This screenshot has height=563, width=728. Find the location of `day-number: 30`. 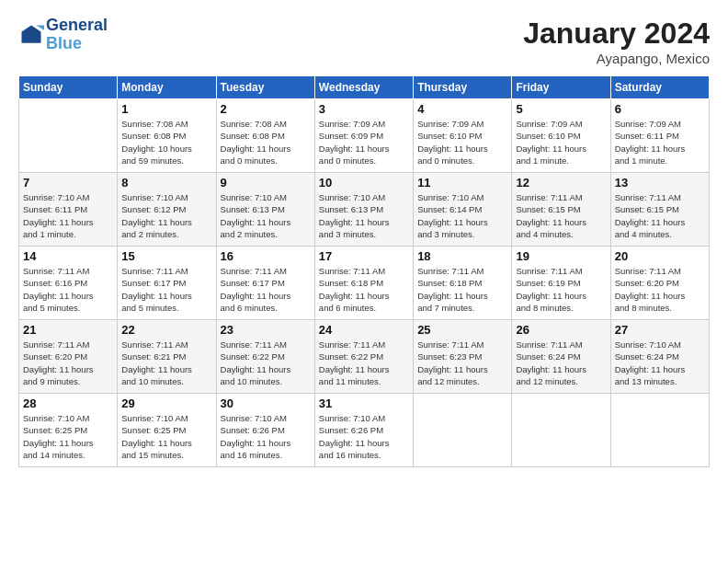

day-number: 30 is located at coordinates (266, 403).